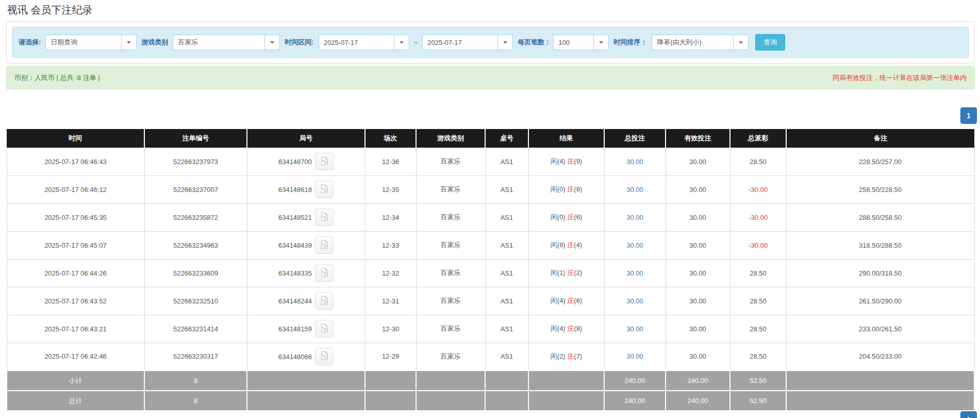 The image size is (980, 418). What do you see at coordinates (468, 42) in the screenshot?
I see `date-to-select: 2025-07-17` at bounding box center [468, 42].